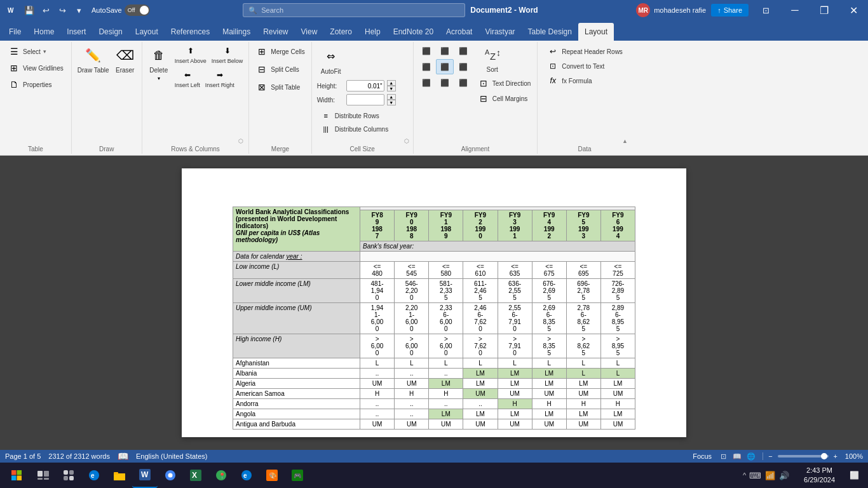 This screenshot has width=868, height=488. What do you see at coordinates (111, 32) in the screenshot?
I see `tab-design: Design` at bounding box center [111, 32].